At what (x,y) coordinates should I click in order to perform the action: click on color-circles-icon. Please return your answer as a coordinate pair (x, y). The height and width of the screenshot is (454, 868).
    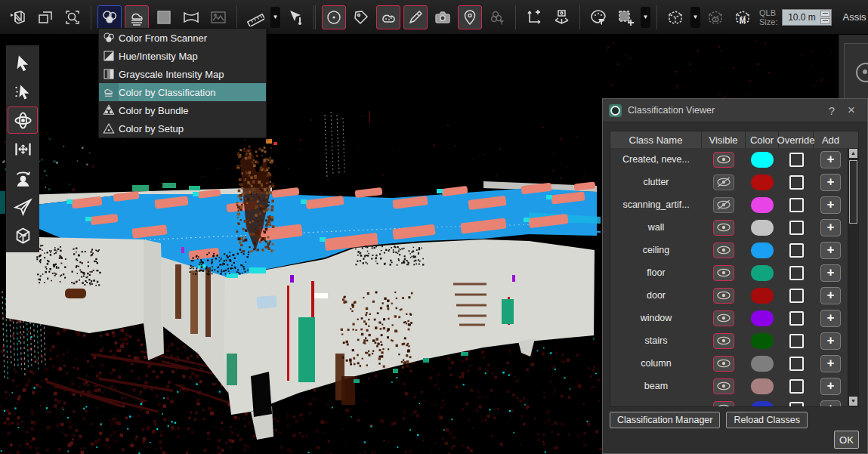
    Looking at the image, I should click on (110, 17).